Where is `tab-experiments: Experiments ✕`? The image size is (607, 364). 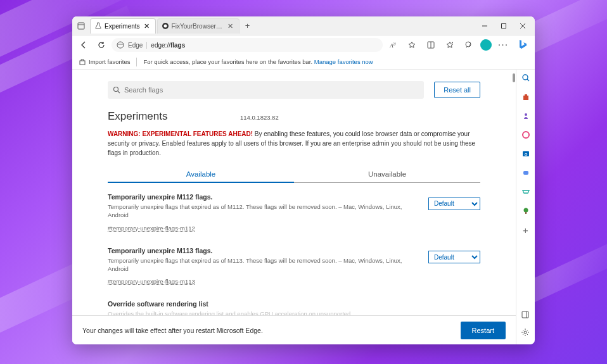 tab-experiments: Experiments ✕ is located at coordinates (123, 26).